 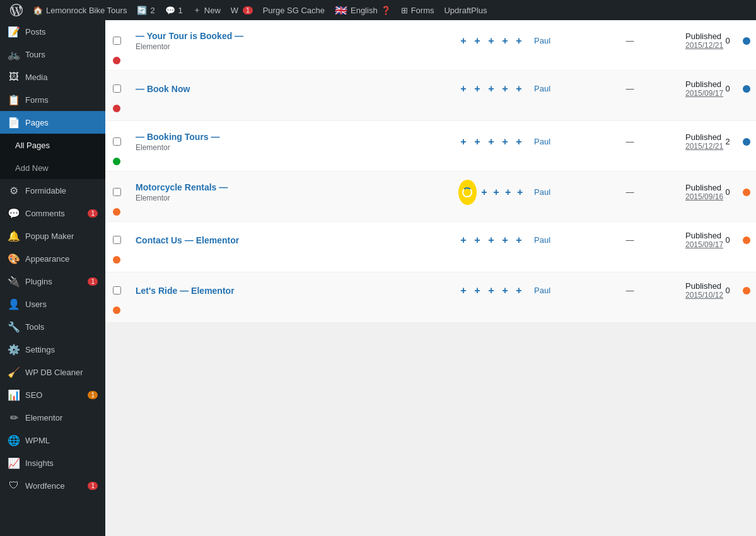 I want to click on row3-action-5: +, so click(x=519, y=142).